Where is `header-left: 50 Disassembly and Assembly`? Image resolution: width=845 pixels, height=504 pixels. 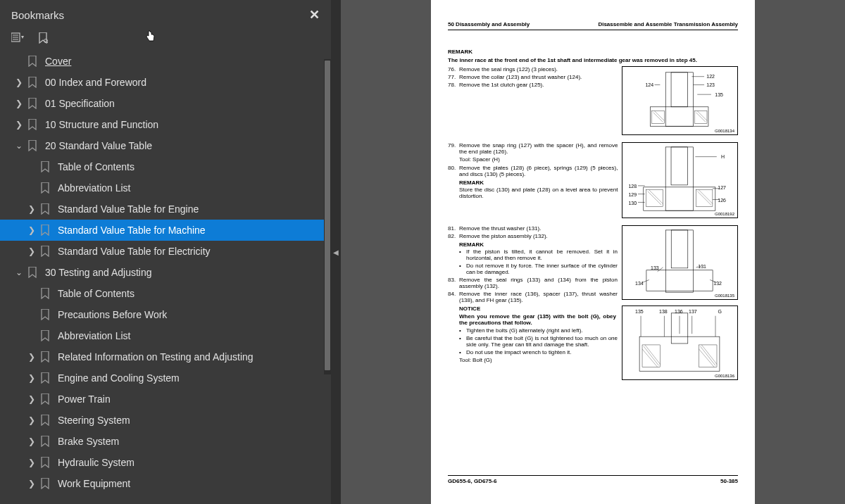
header-left: 50 Disassembly and Assembly is located at coordinates (489, 24).